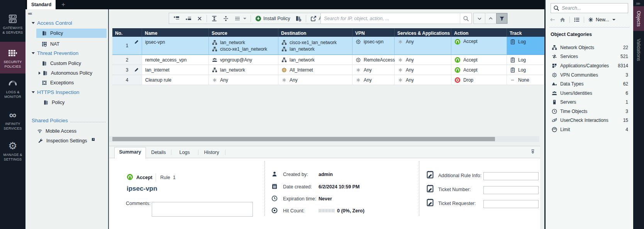 Image resolution: width=644 pixels, height=229 pixels. What do you see at coordinates (589, 75) in the screenshot?
I see `category-vpn-communities: VPN Communities 3` at bounding box center [589, 75].